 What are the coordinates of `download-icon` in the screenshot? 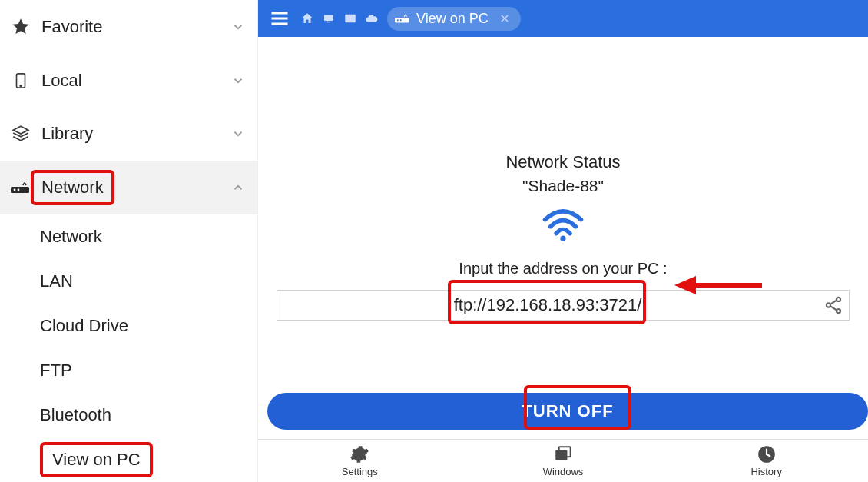 It's located at (350, 18).